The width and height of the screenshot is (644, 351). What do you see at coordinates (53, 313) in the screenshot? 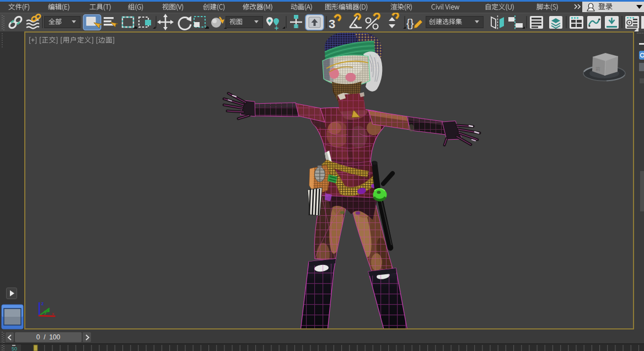
I see `svg-text: x` at bounding box center [53, 313].